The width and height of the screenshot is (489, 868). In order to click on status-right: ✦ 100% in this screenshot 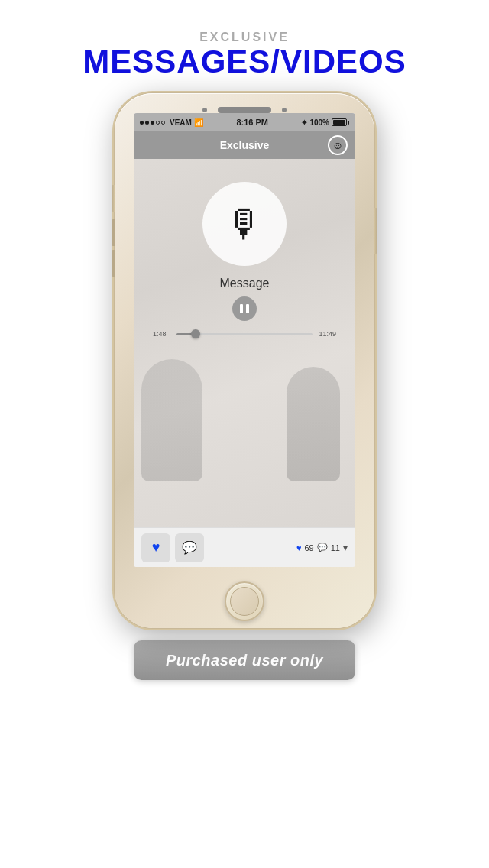, I will do `click(325, 122)`.